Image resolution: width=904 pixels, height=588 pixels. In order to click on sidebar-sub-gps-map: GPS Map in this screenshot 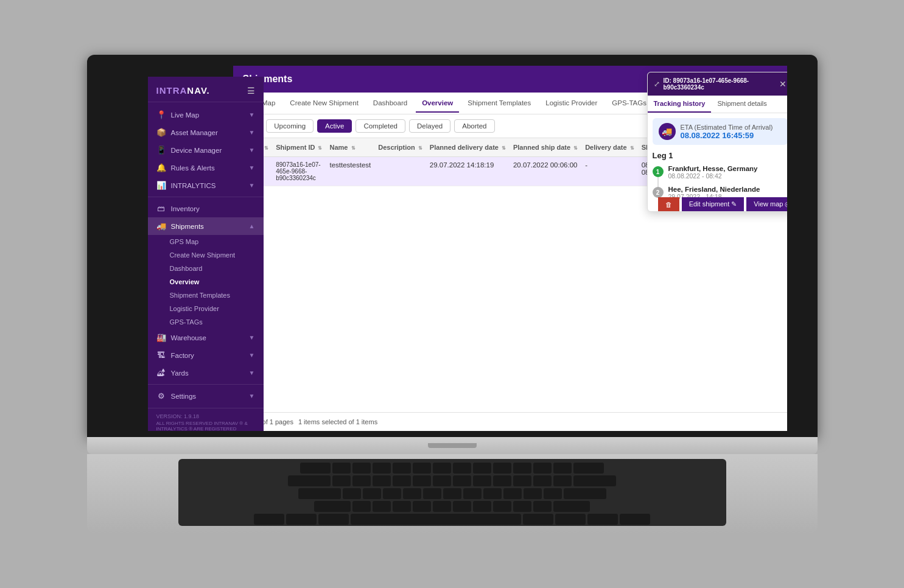, I will do `click(206, 242)`.